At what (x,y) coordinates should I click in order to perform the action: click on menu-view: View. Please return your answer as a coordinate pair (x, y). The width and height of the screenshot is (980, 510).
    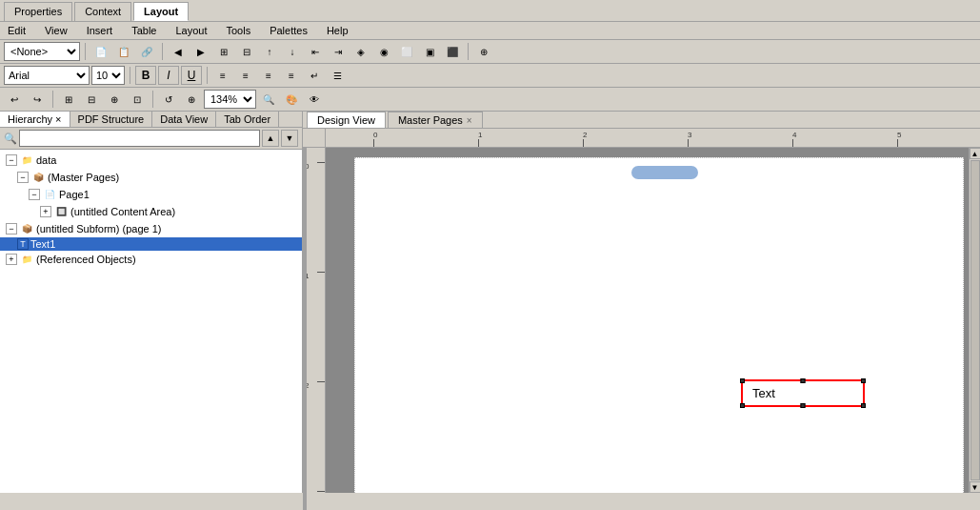
    Looking at the image, I should click on (56, 31).